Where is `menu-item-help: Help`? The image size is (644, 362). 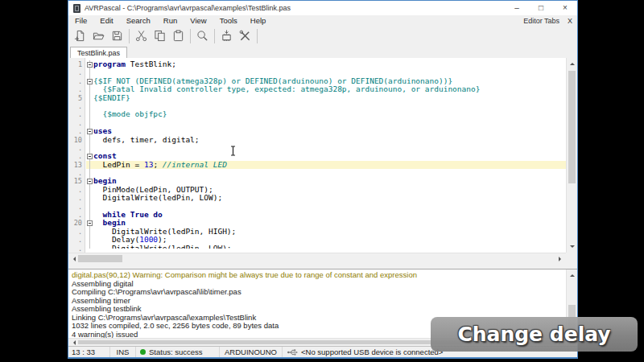
menu-item-help: Help is located at coordinates (258, 21).